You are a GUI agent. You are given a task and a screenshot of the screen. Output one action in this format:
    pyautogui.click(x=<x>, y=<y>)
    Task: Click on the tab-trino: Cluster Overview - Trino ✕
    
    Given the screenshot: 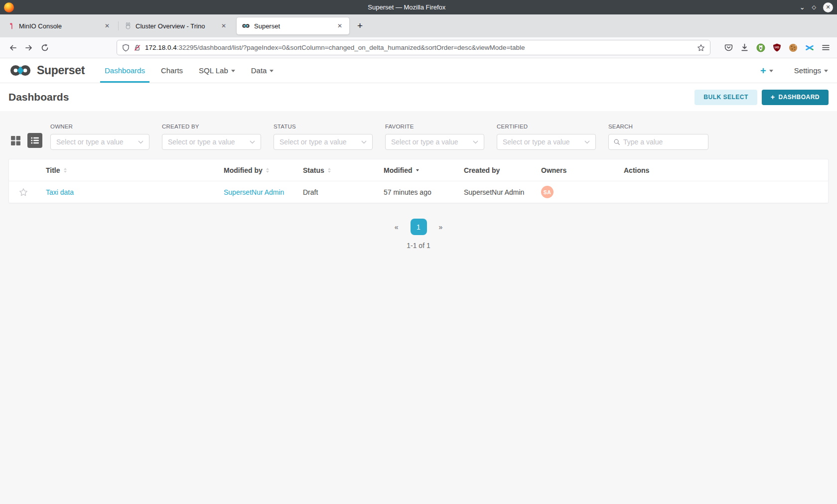 What is the action you would take?
    pyautogui.click(x=176, y=26)
    